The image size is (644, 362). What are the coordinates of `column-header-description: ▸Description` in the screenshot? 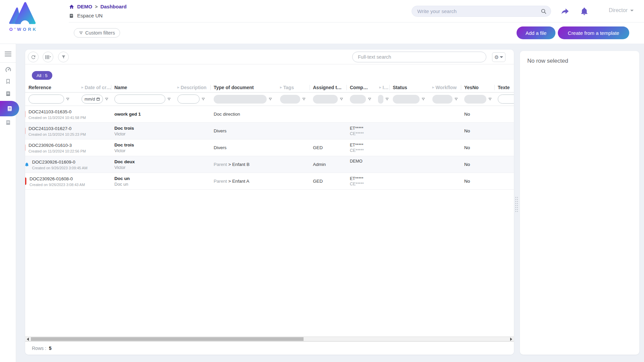 It's located at (192, 87).